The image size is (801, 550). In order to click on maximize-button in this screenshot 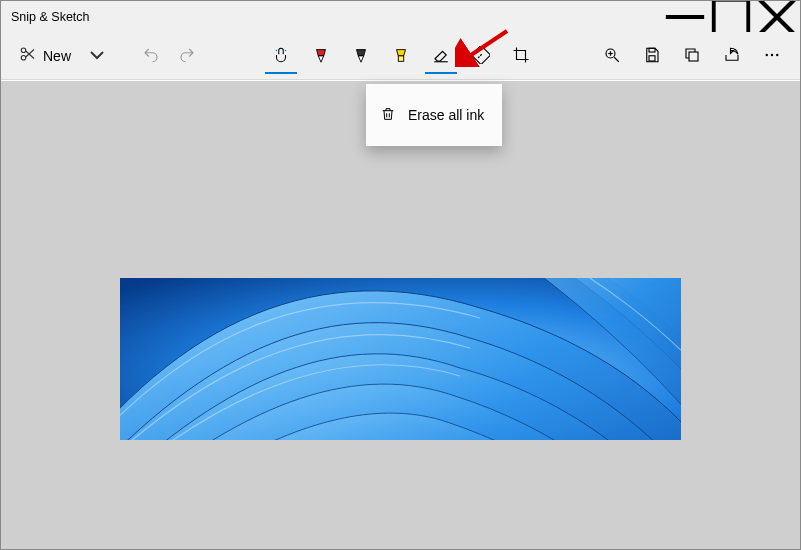, I will do `click(731, 16)`.